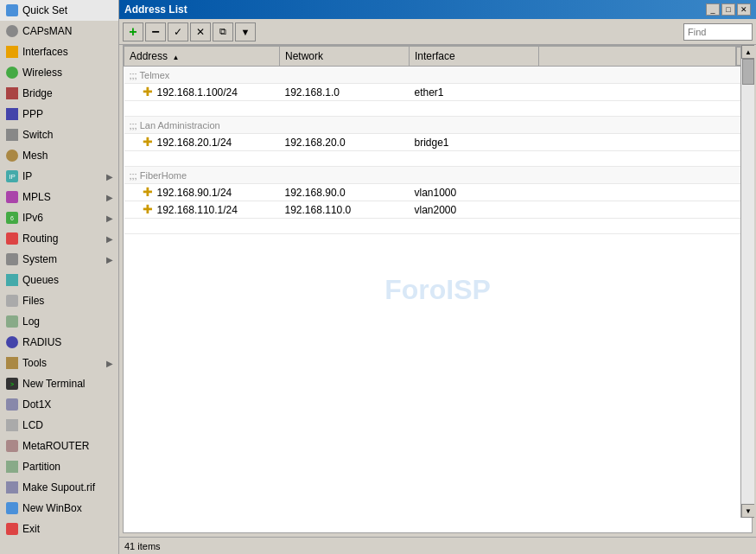 The height and width of the screenshot is (554, 756). Describe the element at coordinates (59, 10) in the screenshot. I see `sidebar-item-quick-set: Quick Set` at that location.